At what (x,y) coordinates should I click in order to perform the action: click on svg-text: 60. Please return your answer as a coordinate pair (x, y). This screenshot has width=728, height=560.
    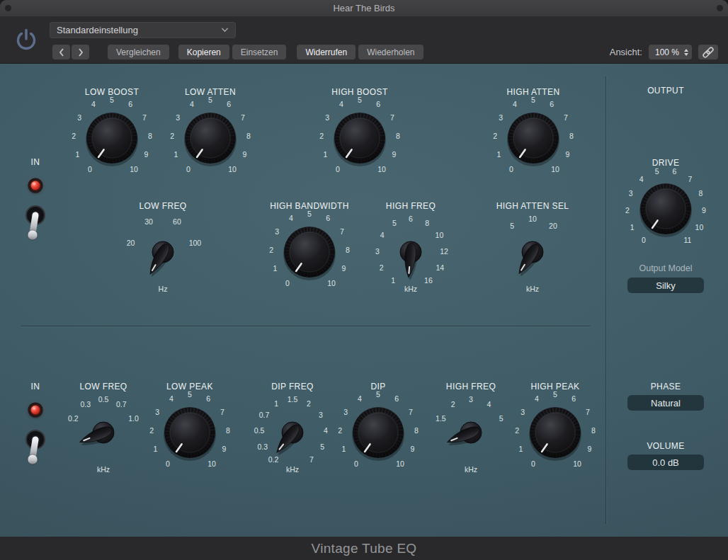
    Looking at the image, I should click on (177, 222).